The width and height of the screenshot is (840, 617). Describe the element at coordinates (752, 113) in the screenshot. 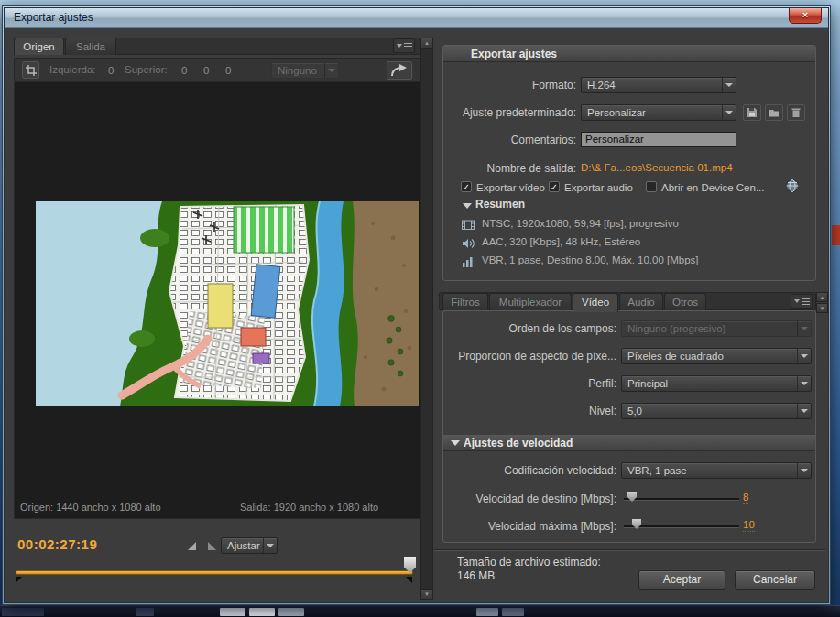

I see `save-preset-button` at that location.